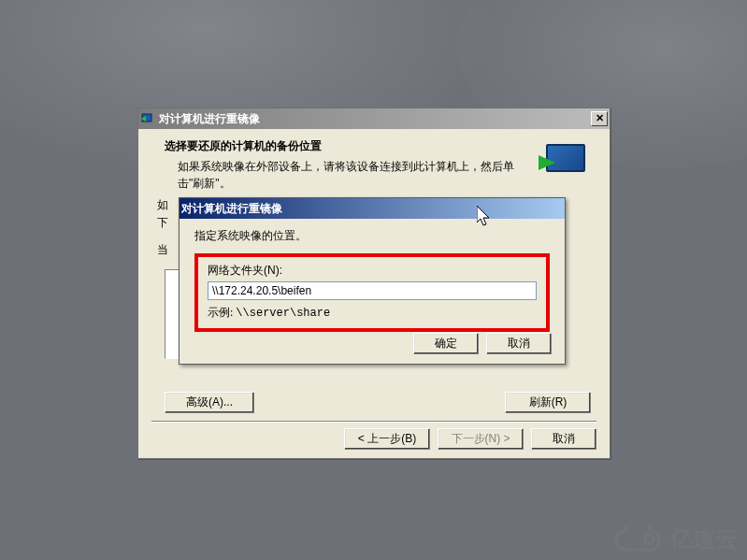 Image resolution: width=747 pixels, height=560 pixels. What do you see at coordinates (374, 422) in the screenshot?
I see `separator` at bounding box center [374, 422].